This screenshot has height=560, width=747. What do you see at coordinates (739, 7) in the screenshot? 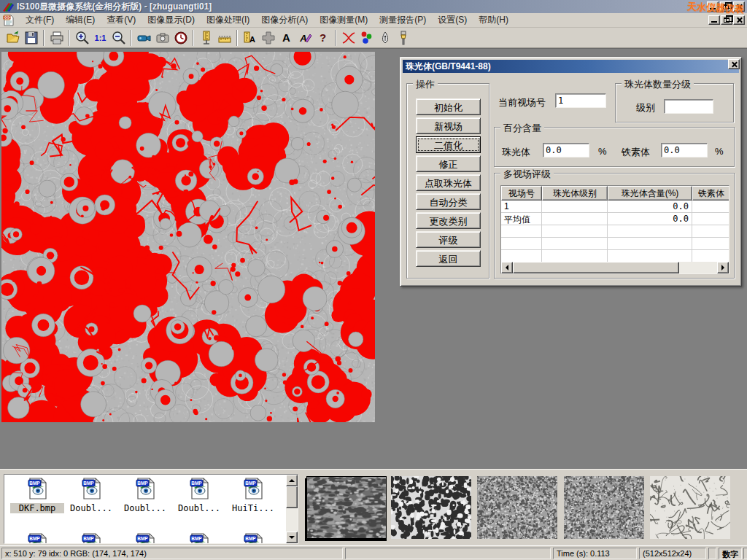
I see `close-button` at bounding box center [739, 7].